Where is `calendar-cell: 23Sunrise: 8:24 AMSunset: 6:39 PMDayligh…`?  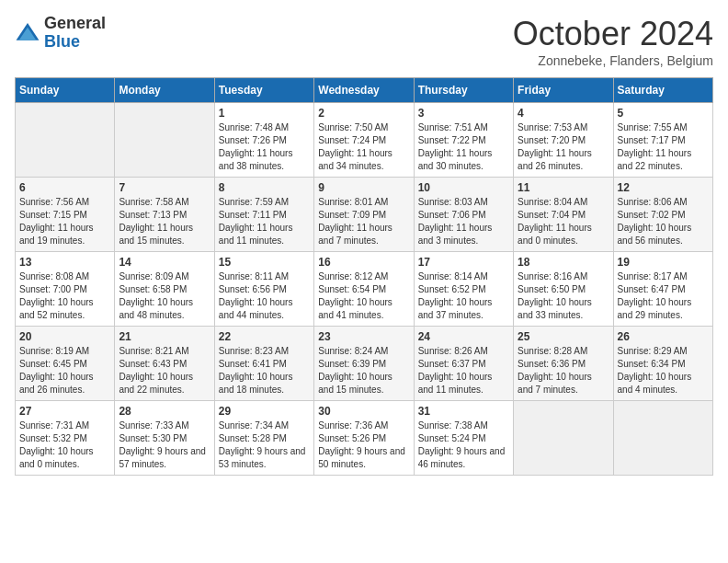
calendar-cell: 23Sunrise: 8:24 AMSunset: 6:39 PMDayligh… is located at coordinates (364, 364).